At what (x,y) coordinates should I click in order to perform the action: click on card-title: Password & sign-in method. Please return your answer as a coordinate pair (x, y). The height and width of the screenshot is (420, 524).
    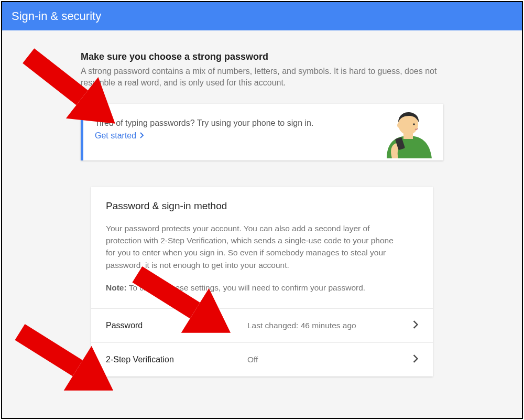
    Looking at the image, I should click on (262, 206).